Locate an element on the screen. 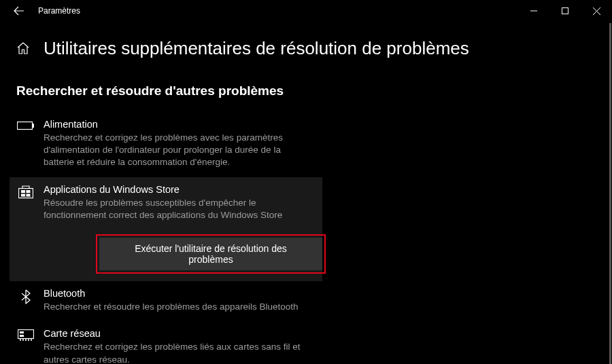 Image resolution: width=612 pixels, height=364 pixels. troubleshooter-item-network: Carte réseau Recherchez et corrigez les … is located at coordinates (161, 342).